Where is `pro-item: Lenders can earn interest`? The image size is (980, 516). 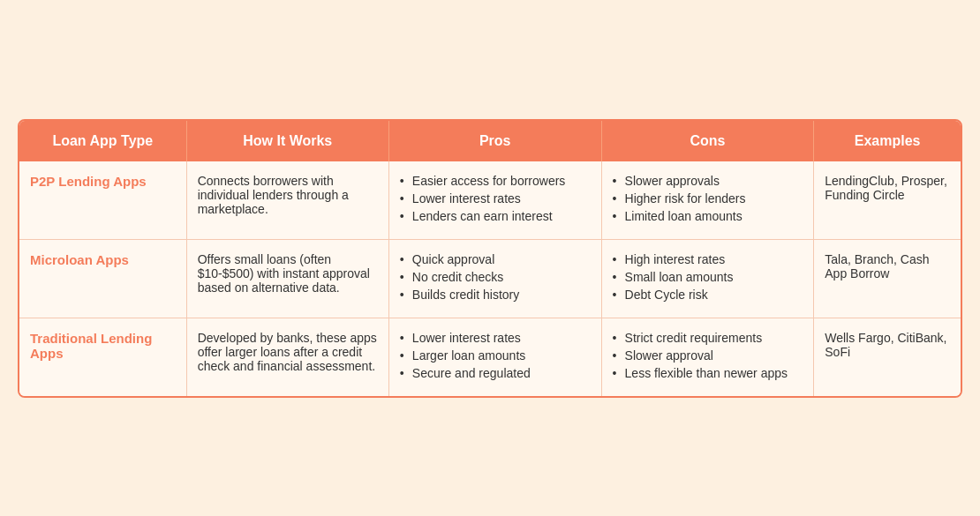 pro-item: Lenders can earn interest is located at coordinates (495, 216).